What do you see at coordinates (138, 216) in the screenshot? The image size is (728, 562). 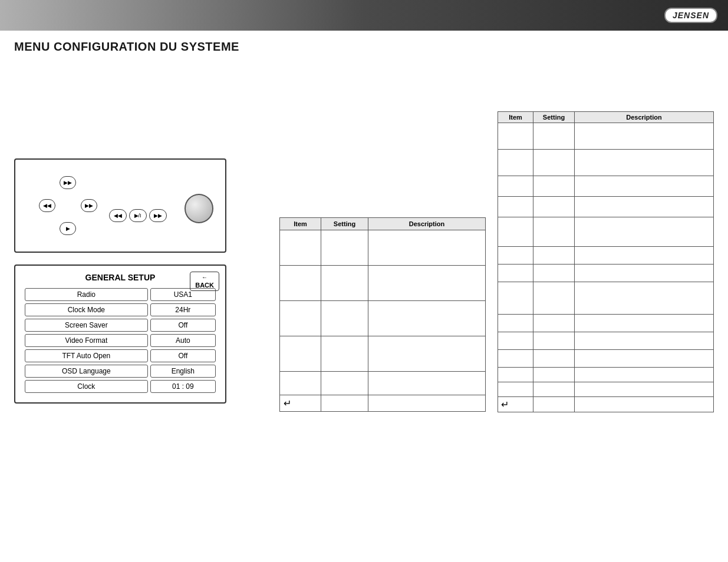 I see `play-pause-button: ▶/I` at bounding box center [138, 216].